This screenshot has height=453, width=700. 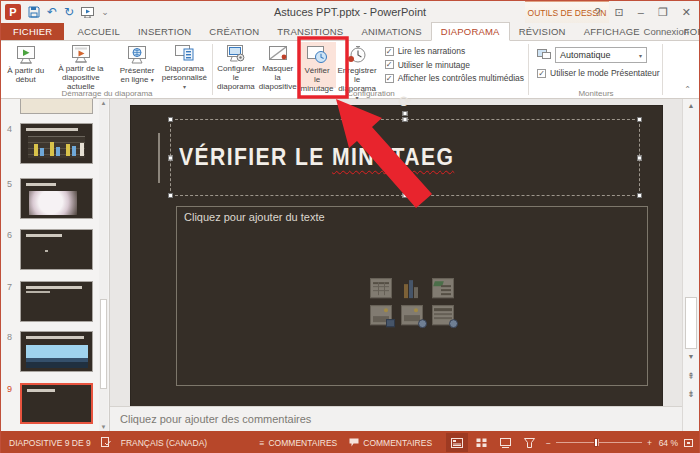 I want to click on rotate-handle-icon: ⟳, so click(x=404, y=102).